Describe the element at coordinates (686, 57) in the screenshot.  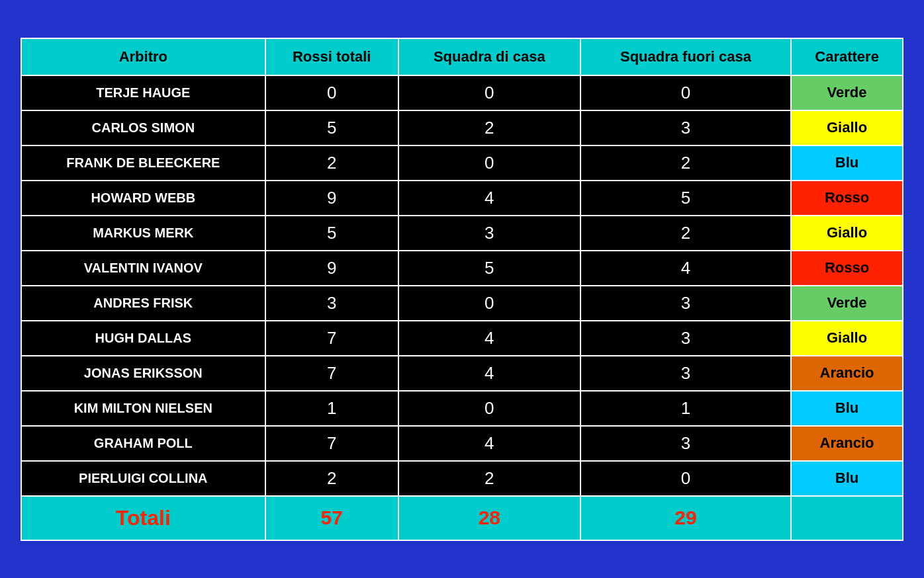
I see `header-fuori: Squadra fuori casa` at that location.